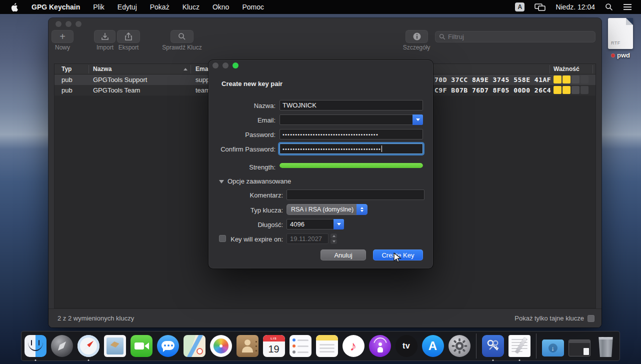  I want to click on dock-item-contacts, so click(248, 346).